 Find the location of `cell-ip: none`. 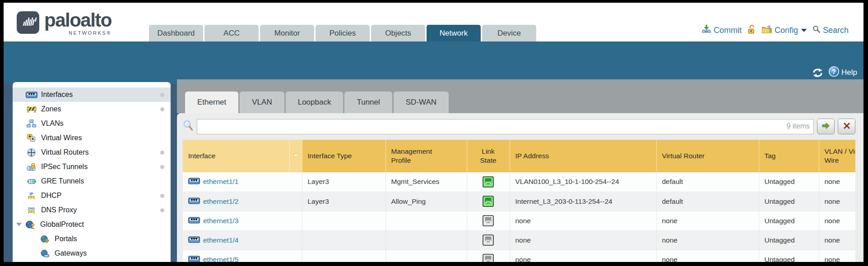

cell-ip: none is located at coordinates (583, 240).